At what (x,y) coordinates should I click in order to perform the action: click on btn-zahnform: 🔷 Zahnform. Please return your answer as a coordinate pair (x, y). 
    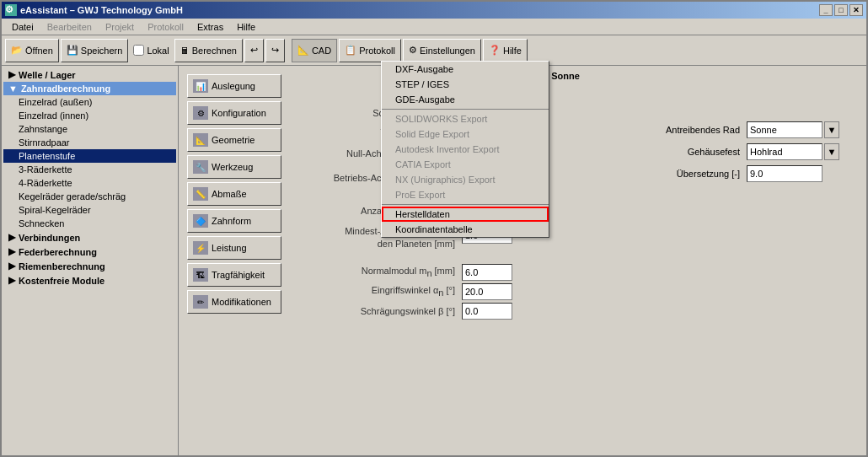
    Looking at the image, I should click on (234, 221).